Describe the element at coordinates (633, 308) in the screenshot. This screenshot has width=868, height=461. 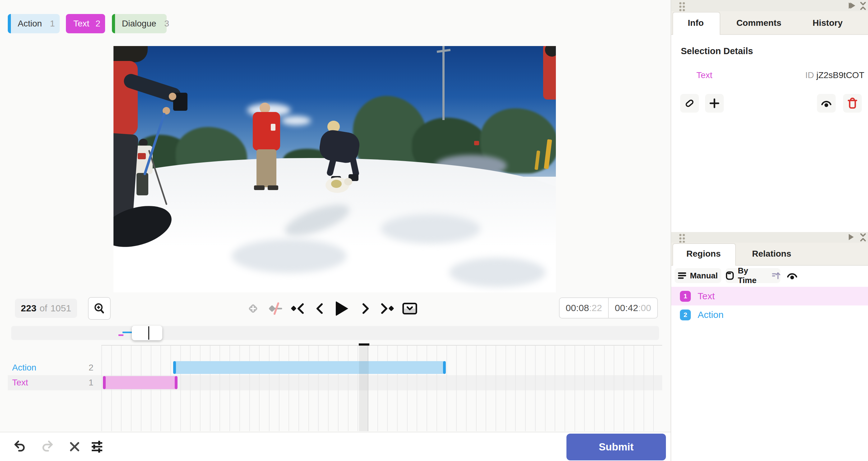
I see `total-time: 00:42:00` at that location.